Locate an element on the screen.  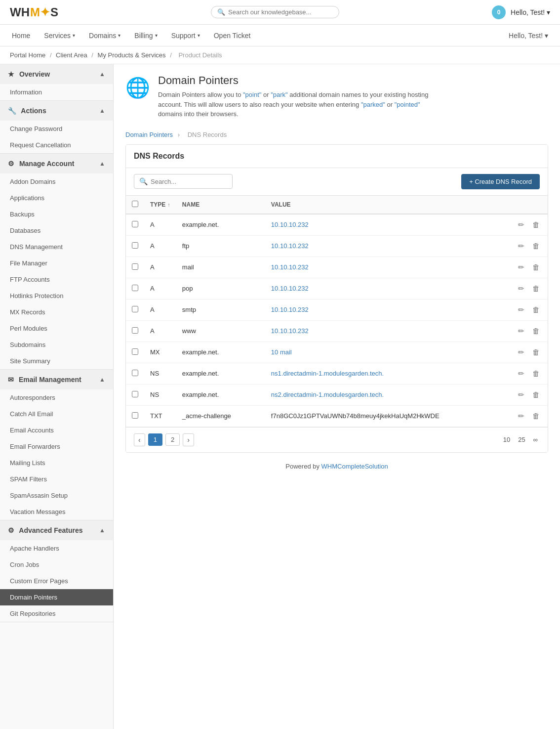
delete-icon-9: 🗑 is located at coordinates (536, 416).